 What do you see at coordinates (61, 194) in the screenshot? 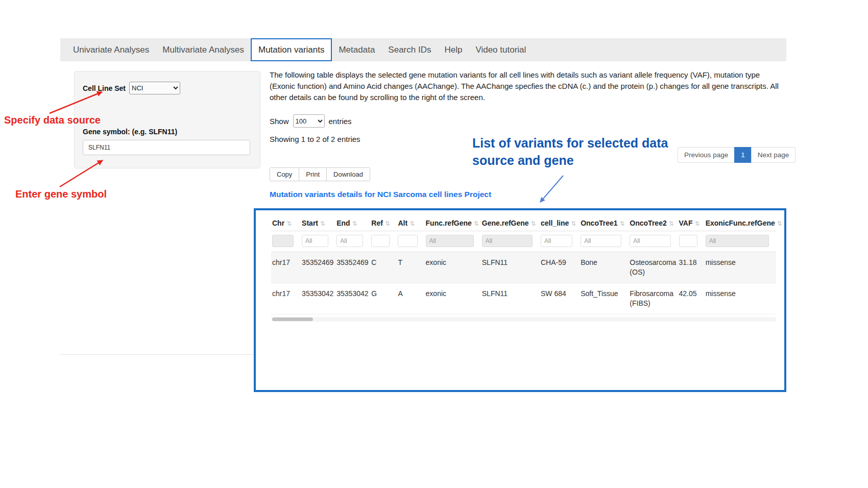
I see `annotation-enter-gene-symbol: Enter gene symbol` at bounding box center [61, 194].